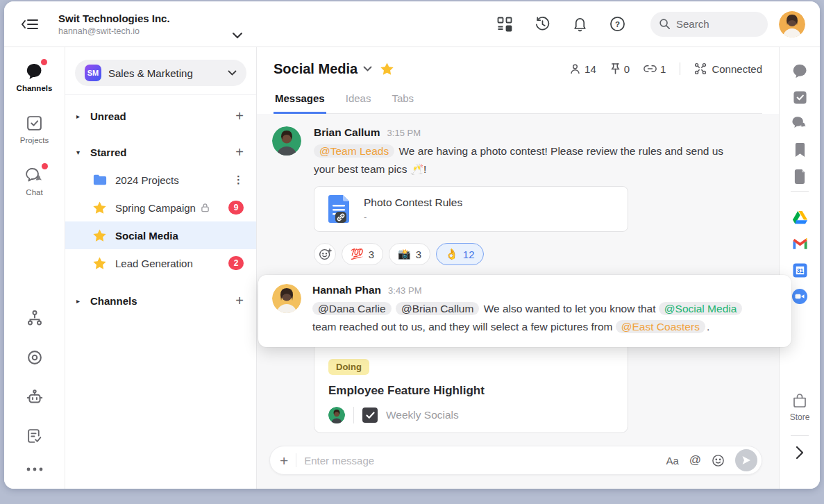  I want to click on section-unread: ▸ Unread +, so click(161, 116).